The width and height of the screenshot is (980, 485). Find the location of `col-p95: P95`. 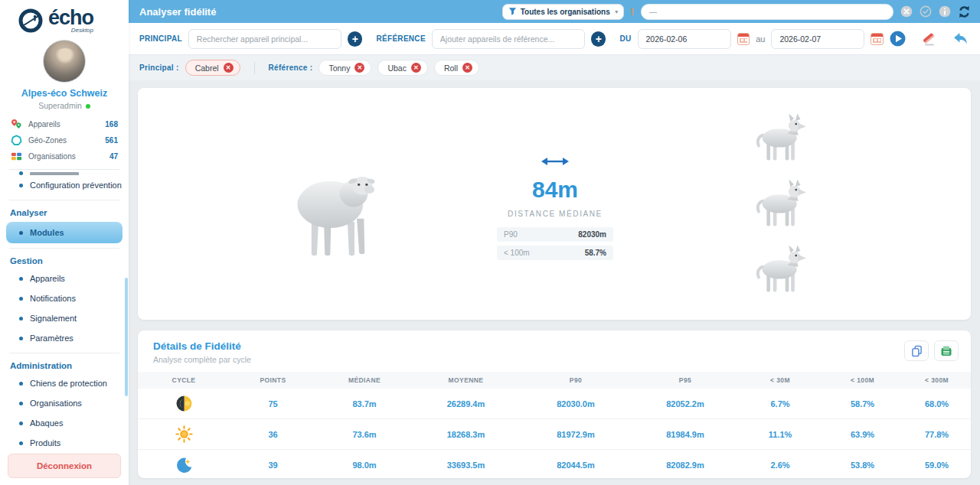

col-p95: P95 is located at coordinates (685, 380).